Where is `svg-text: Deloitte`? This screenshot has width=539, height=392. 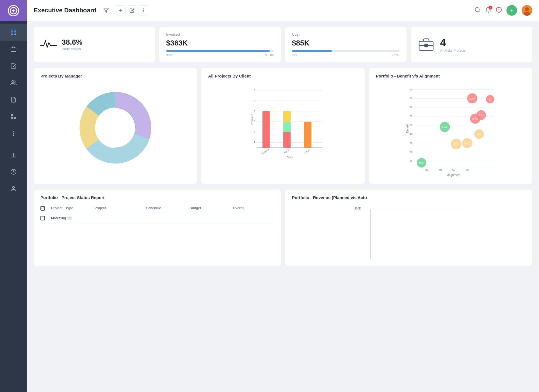
svg-text: Deloitte is located at coordinates (266, 152).